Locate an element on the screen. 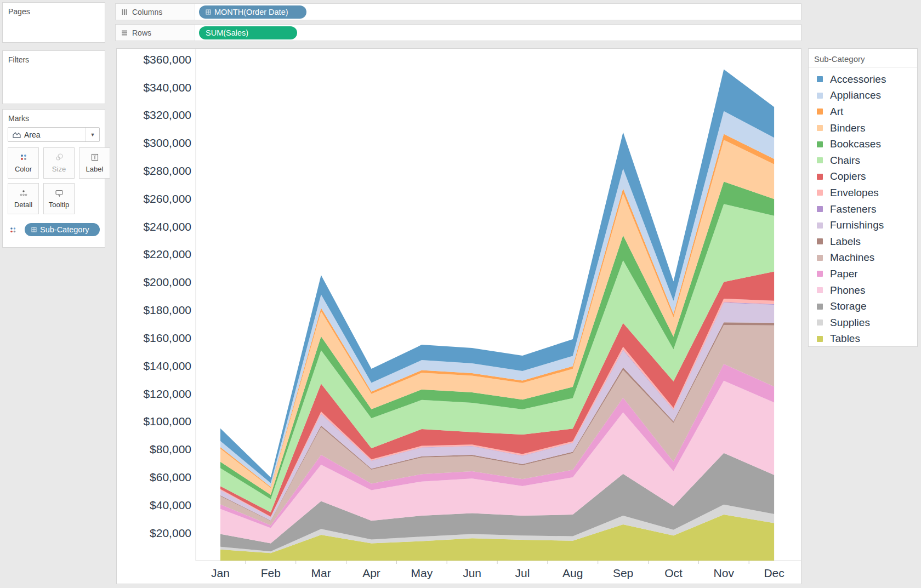 This screenshot has height=588, width=921. rows-shelf-label: Rows is located at coordinates (141, 33).